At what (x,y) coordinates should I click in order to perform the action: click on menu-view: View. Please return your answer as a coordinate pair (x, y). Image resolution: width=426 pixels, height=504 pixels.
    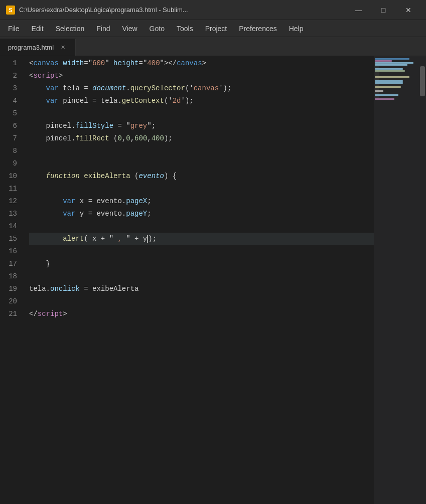
    Looking at the image, I should click on (130, 28).